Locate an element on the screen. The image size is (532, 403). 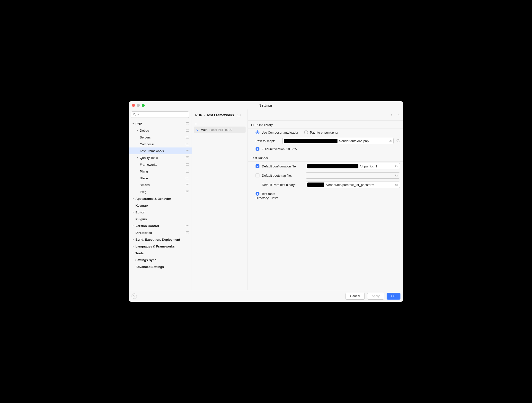
sidebar-item-php: PHP is located at coordinates (160, 124).